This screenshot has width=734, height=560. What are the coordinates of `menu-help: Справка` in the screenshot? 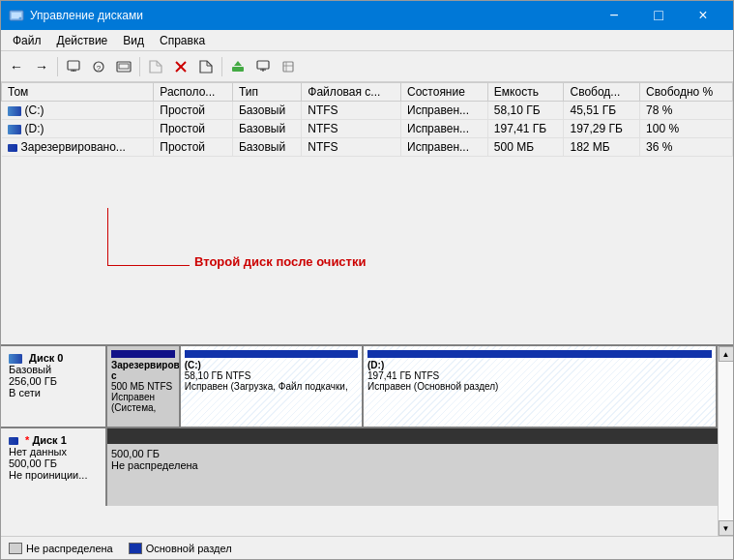 It's located at (182, 41).